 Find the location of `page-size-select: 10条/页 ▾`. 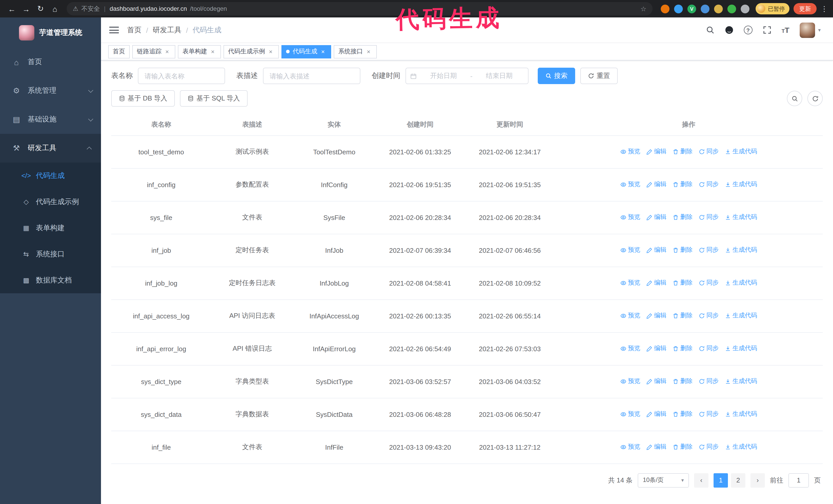

page-size-select: 10条/页 ▾ is located at coordinates (663, 480).